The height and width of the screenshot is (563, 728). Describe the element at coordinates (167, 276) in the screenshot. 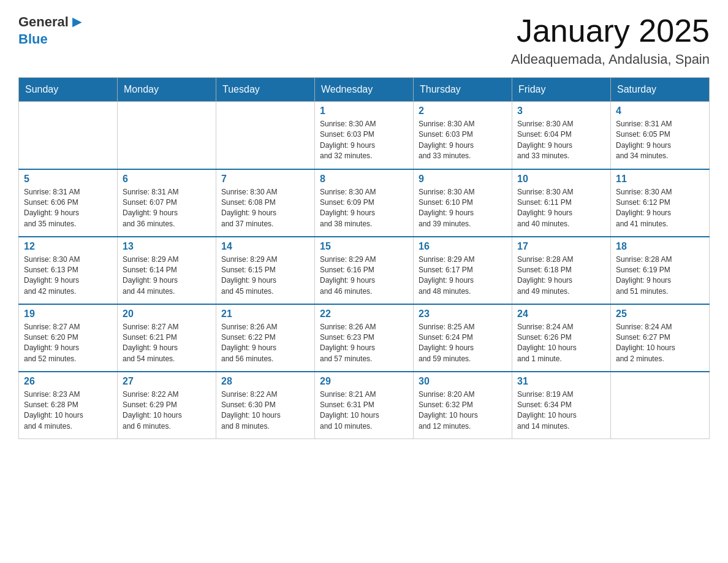

I see `day-info: Sunrise: 8:29 AMSunset: 6:14 PMDaylight:…` at that location.